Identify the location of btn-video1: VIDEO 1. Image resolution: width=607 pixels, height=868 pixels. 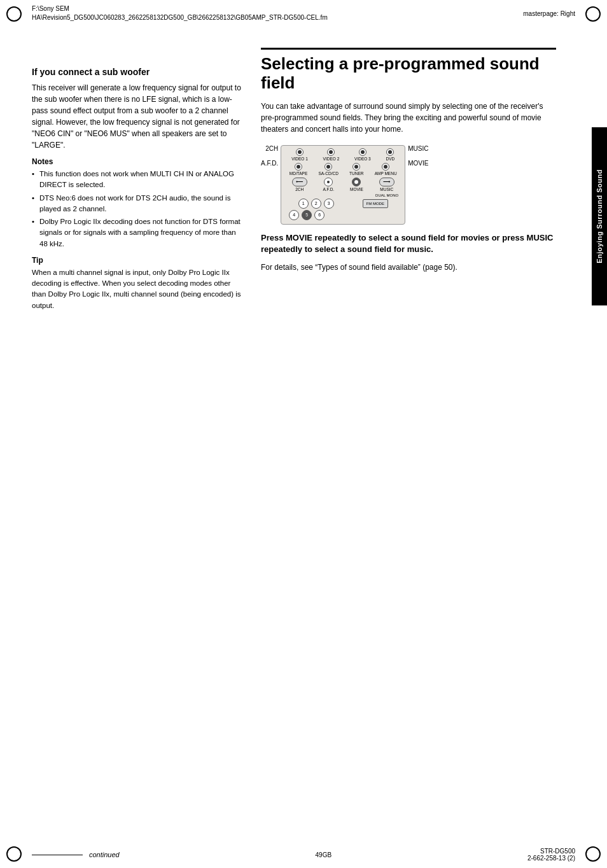
(300, 155).